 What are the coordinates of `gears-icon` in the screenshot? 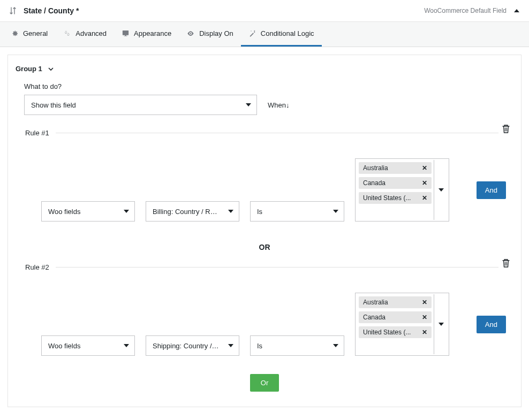 It's located at (67, 33).